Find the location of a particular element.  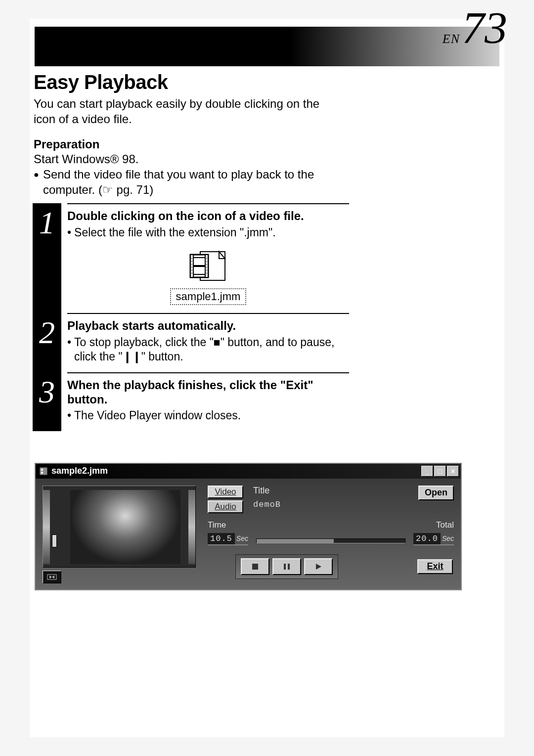

file-icon-illustration: sample1.jmm is located at coordinates (208, 277).